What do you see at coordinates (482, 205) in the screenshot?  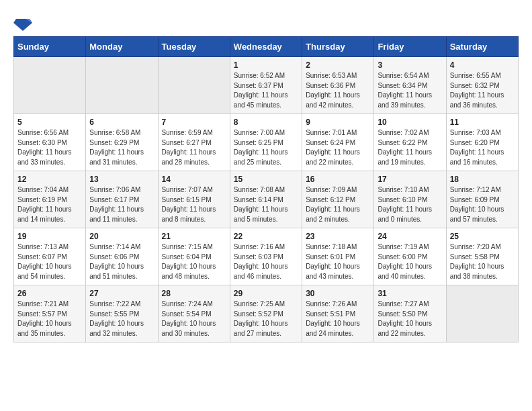 I see `day-info: Sunrise: 7:12 AM Sunset: 6:09 PM Dayligh…` at bounding box center [482, 205].